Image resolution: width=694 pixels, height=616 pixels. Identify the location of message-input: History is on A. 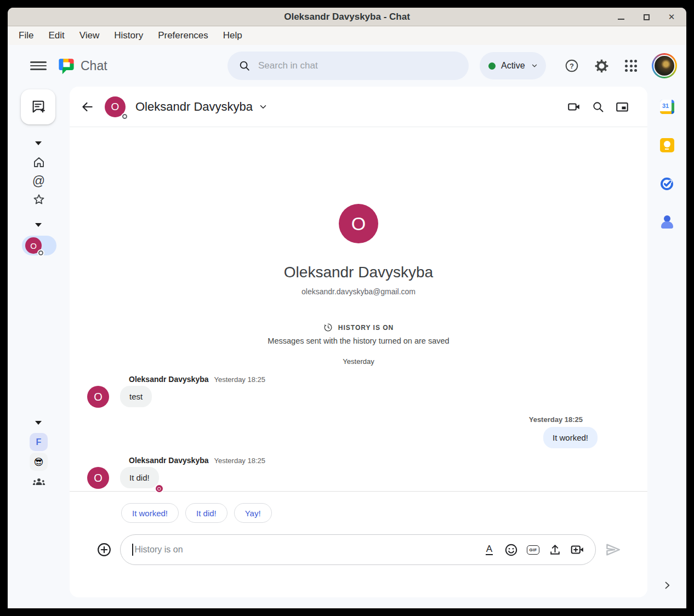
(358, 550).